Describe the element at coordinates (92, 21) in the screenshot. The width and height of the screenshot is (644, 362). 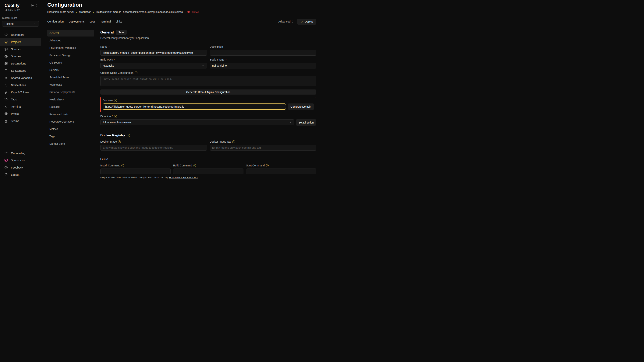
I see `tab-logs: Logs` at that location.